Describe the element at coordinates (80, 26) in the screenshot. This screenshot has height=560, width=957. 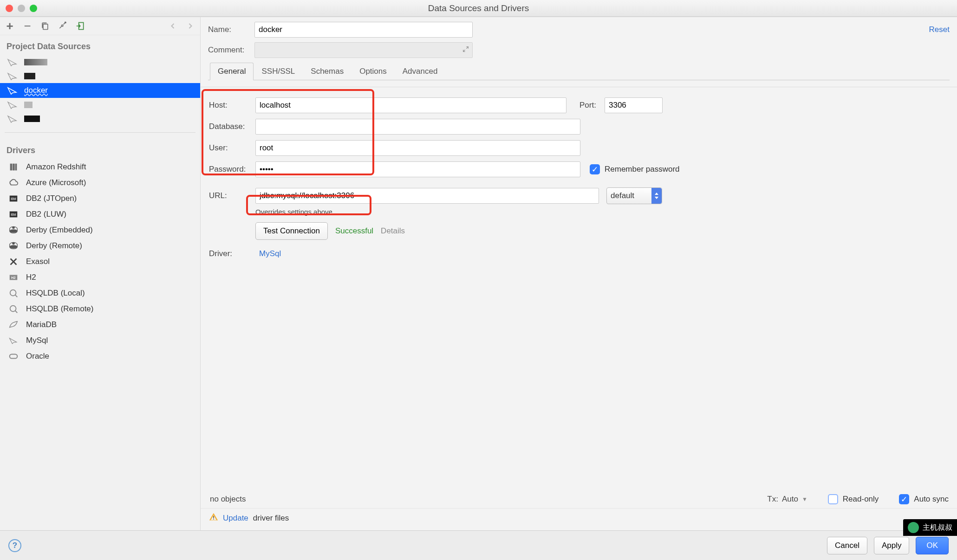
I see `import-icon` at that location.